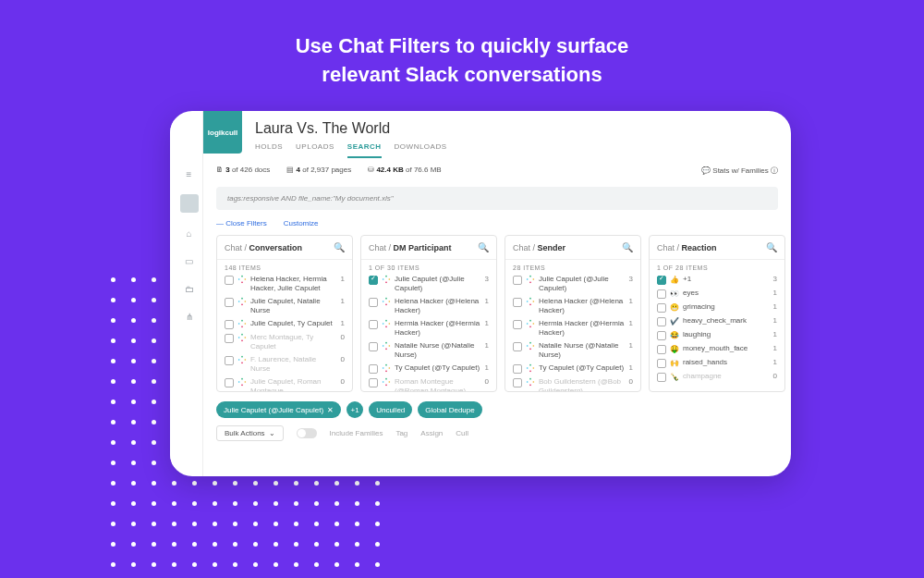 The image size is (924, 578). I want to click on close-icon: ✕, so click(331, 411).